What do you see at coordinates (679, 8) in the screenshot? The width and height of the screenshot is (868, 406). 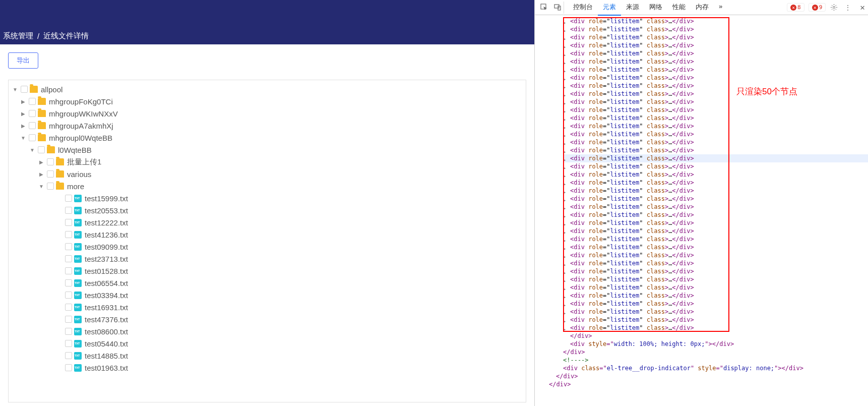 I see `tab-performance: 性能` at bounding box center [679, 8].